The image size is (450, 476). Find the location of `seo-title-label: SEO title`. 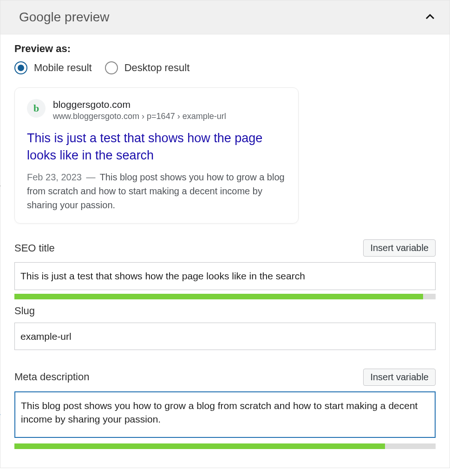

seo-title-label: SEO title is located at coordinates (34, 248).